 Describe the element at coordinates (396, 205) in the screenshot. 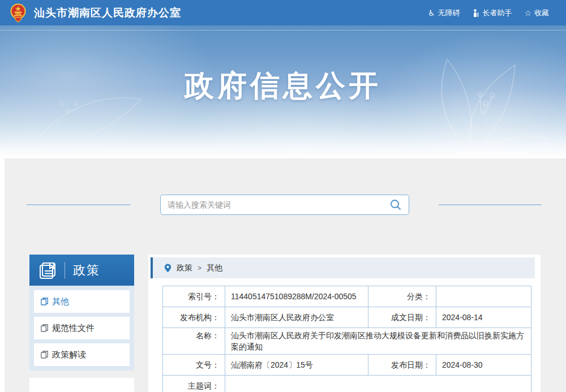

I see `search-icon` at that location.